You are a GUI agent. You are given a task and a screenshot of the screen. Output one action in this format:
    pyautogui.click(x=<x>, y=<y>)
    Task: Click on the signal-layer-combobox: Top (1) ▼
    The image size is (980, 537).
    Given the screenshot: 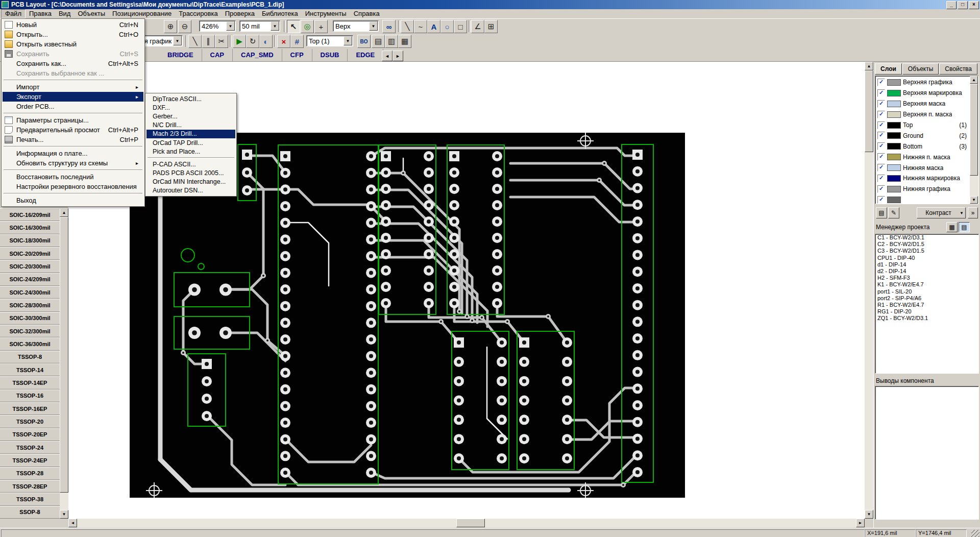 What is the action you would take?
    pyautogui.click(x=330, y=41)
    